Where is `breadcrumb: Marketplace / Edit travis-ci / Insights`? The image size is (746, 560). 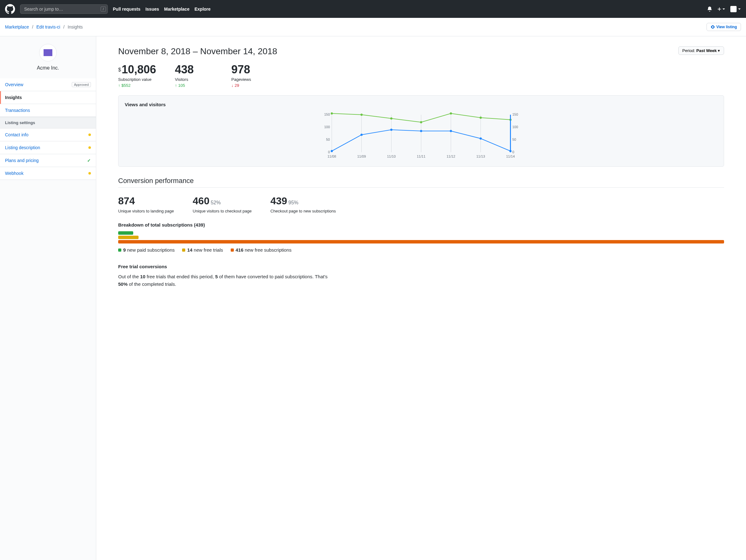
breadcrumb: Marketplace / Edit travis-ci / Insights is located at coordinates (44, 27).